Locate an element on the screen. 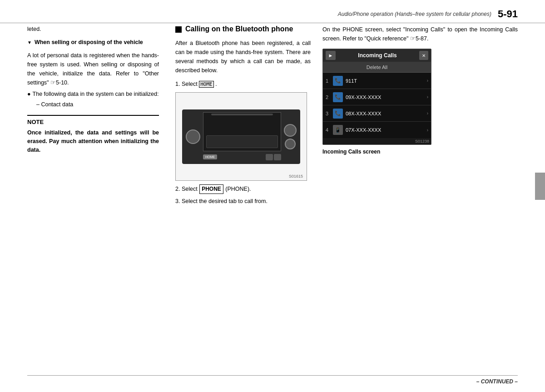  step3: 3. Select the desired tab to call from. is located at coordinates (243, 201).